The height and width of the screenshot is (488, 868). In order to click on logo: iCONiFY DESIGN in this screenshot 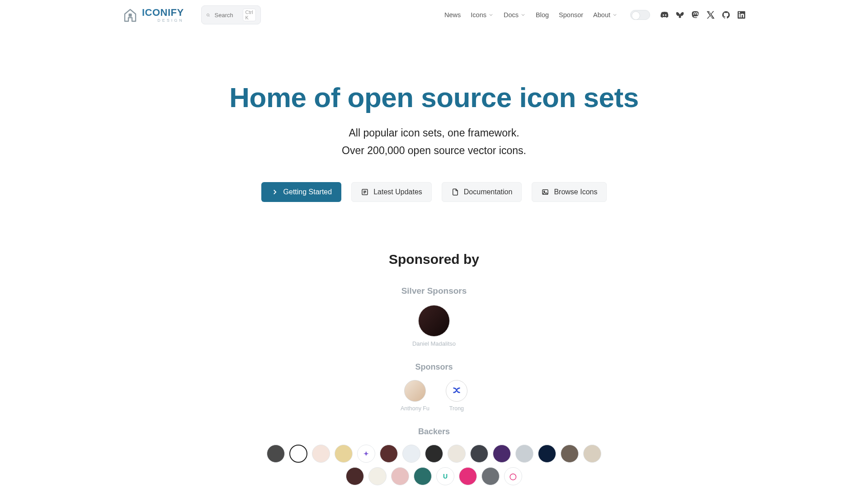, I will do `click(153, 15)`.